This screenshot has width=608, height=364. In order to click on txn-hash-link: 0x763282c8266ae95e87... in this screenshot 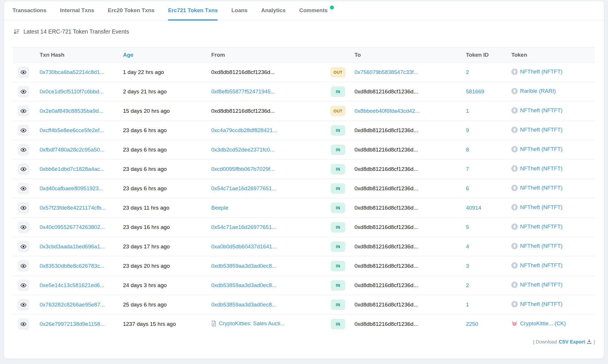, I will do `click(72, 305)`.